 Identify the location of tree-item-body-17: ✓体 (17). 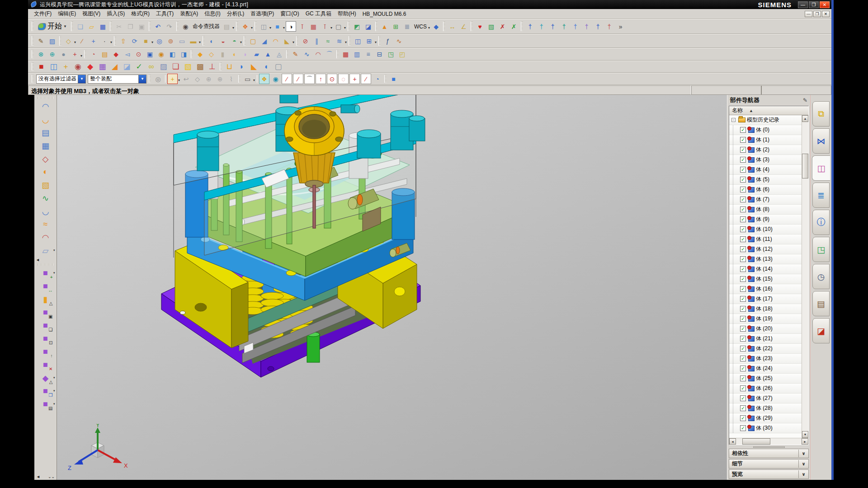
(765, 299).